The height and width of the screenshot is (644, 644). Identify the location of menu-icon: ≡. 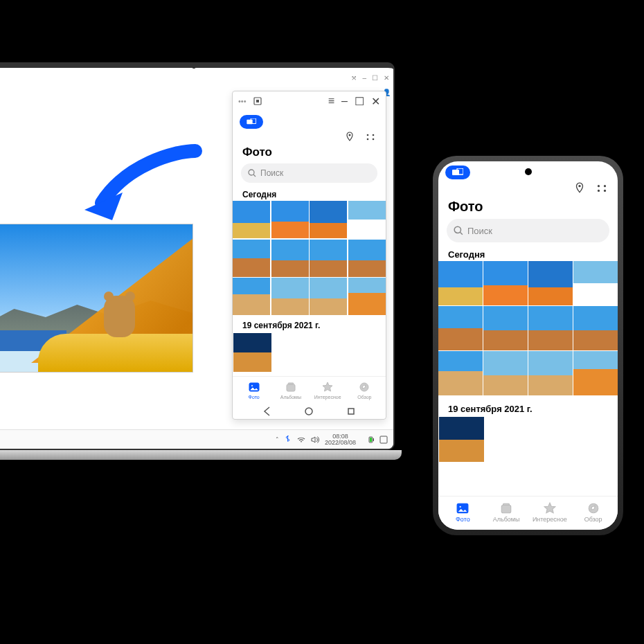
(331, 101).